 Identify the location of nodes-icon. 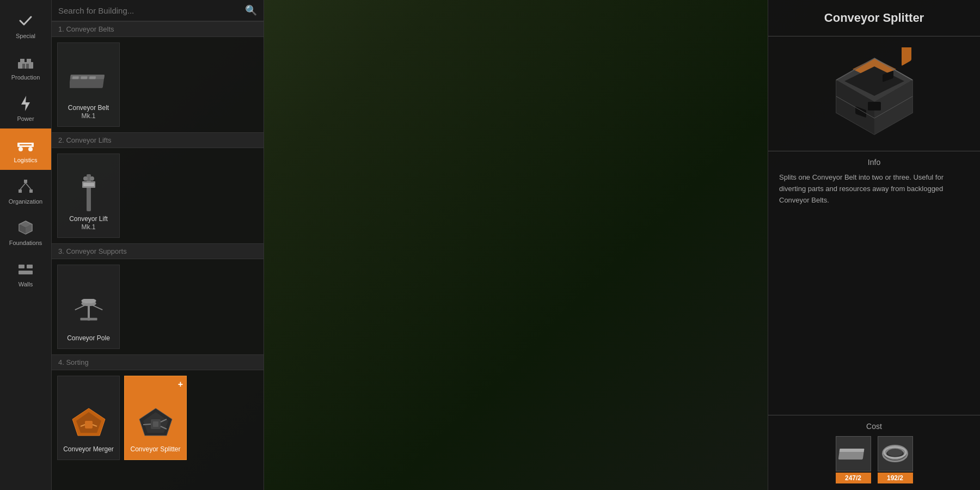
(26, 186).